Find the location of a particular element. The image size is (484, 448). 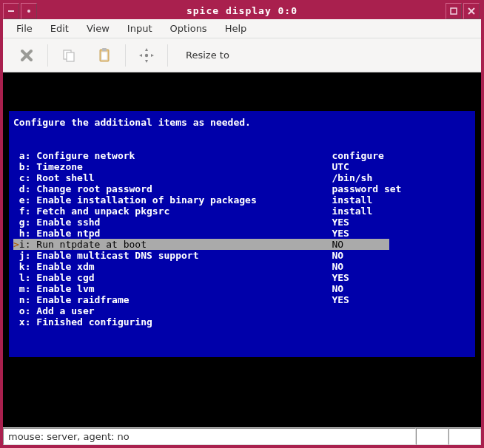

paste-icon is located at coordinates (104, 55).